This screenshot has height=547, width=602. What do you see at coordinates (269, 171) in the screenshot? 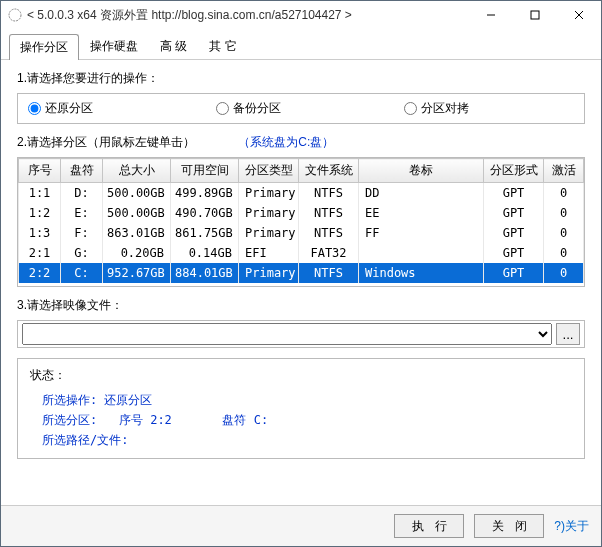
I see `th-ptype: 分区类型` at bounding box center [269, 171].